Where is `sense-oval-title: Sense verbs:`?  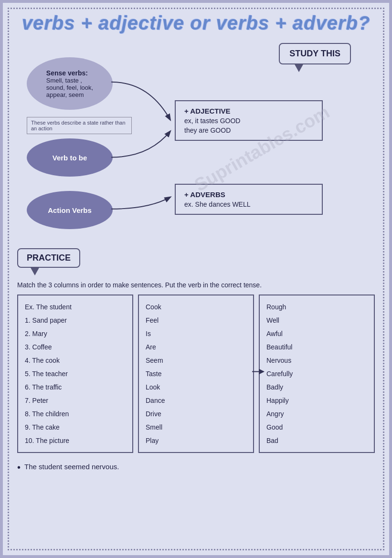
sense-oval-title: Sense verbs: is located at coordinates (70, 73).